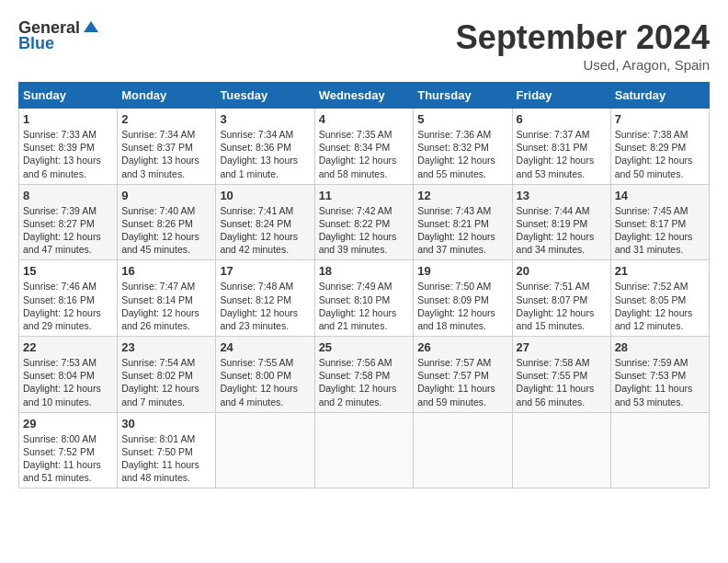  Describe the element at coordinates (364, 147) in the screenshot. I see `calendar-cell: 4Sunrise: 7:35 AMSunset: 8:34 PMDaylight…` at that location.